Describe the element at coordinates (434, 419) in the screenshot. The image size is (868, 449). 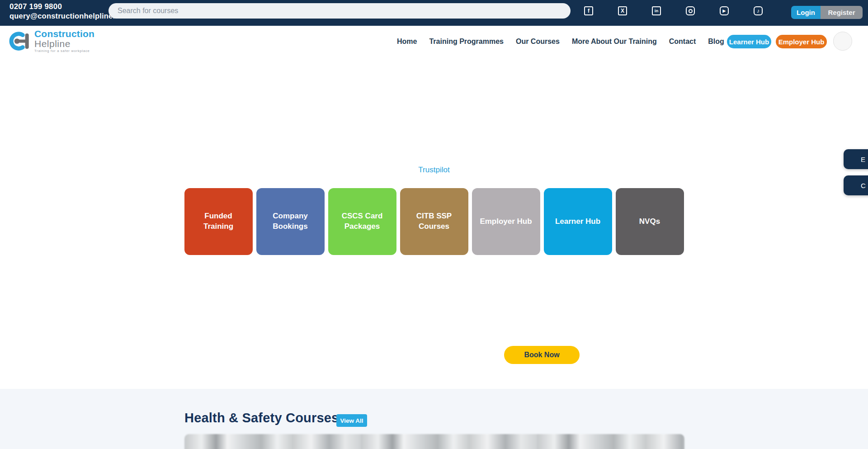
I see `health-safety-courses-section: Health & Safety Courses View All` at that location.